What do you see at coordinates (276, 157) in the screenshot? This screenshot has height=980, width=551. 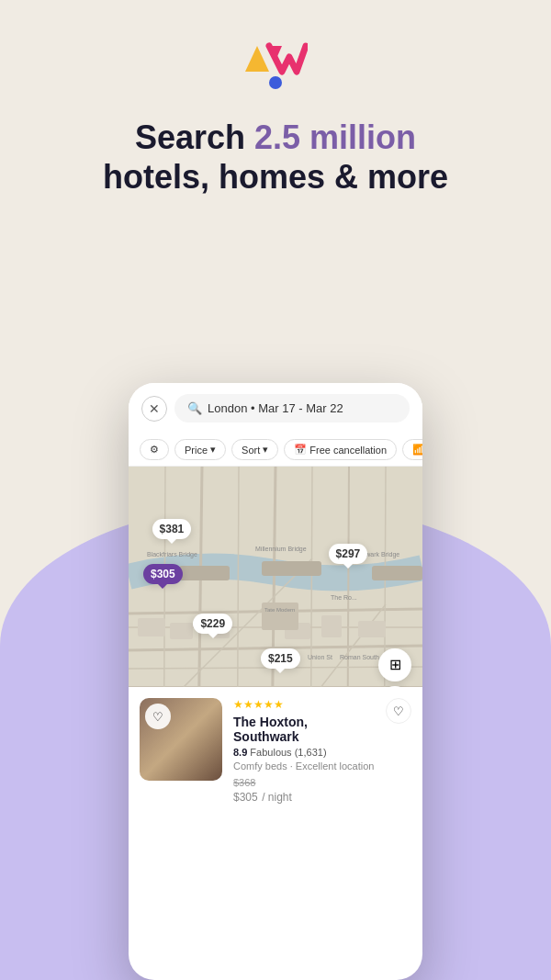 I see `headline: Search 2.5 millionhotels, homes & more` at bounding box center [276, 157].